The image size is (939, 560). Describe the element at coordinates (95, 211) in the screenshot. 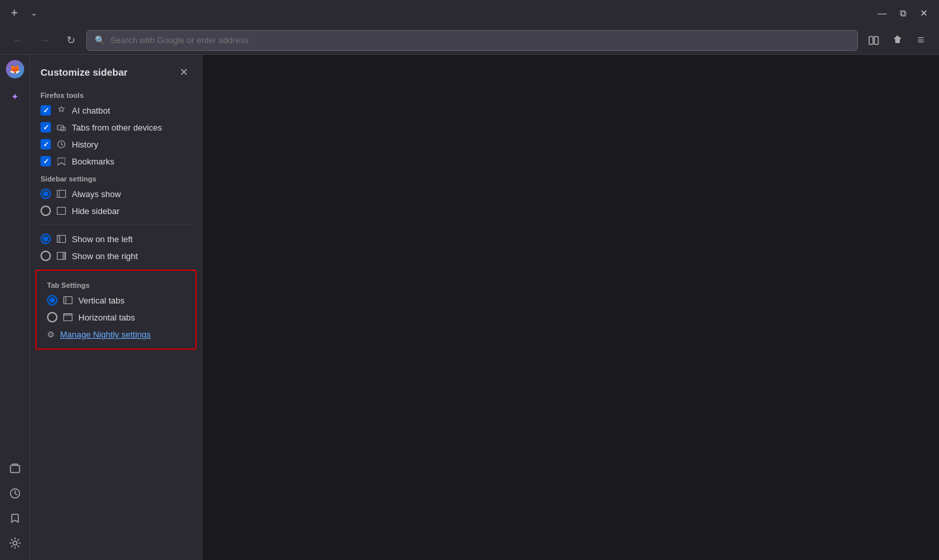

I see `hide-sidebar-label: Hide sidebar` at that location.